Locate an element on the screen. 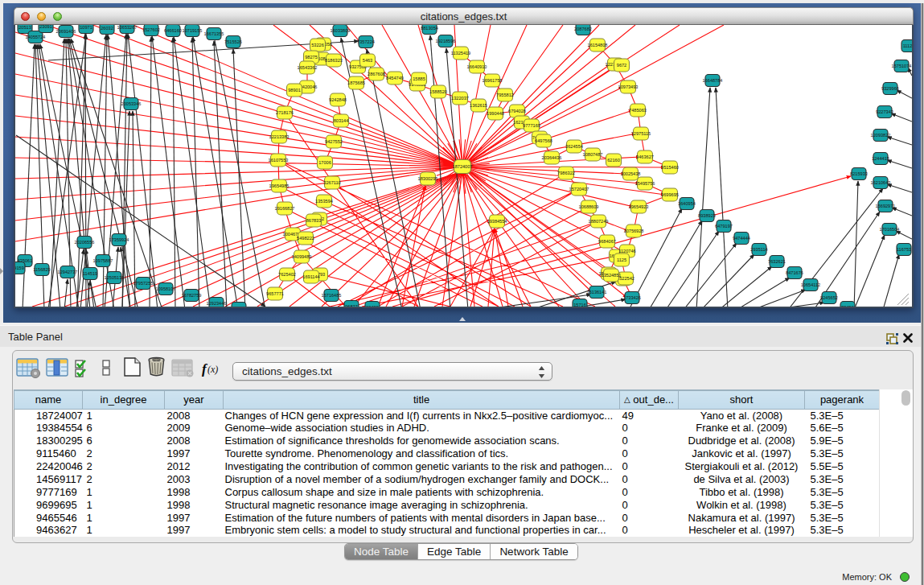  svg-text: 16961758 is located at coordinates (492, 80).